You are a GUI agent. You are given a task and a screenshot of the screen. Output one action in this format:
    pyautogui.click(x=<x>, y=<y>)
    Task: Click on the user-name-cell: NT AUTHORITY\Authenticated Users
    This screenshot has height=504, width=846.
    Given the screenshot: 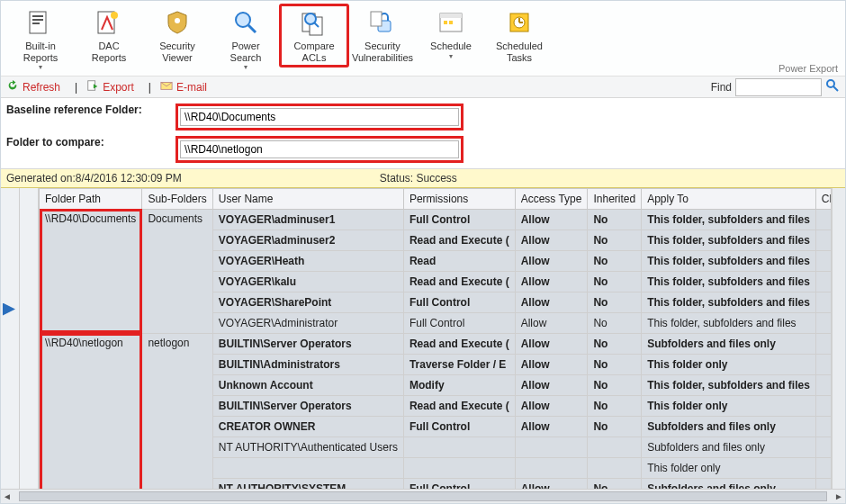 What is the action you would take?
    pyautogui.click(x=308, y=446)
    